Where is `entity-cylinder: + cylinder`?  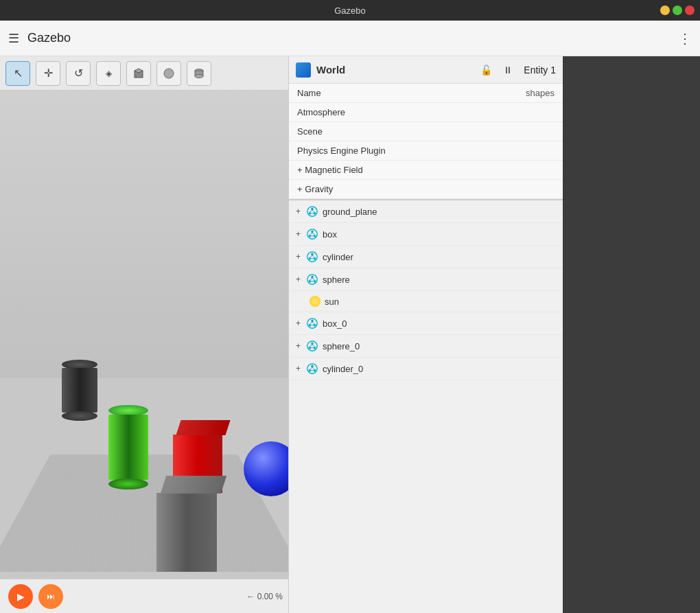 entity-cylinder: + cylinder is located at coordinates (425, 257).